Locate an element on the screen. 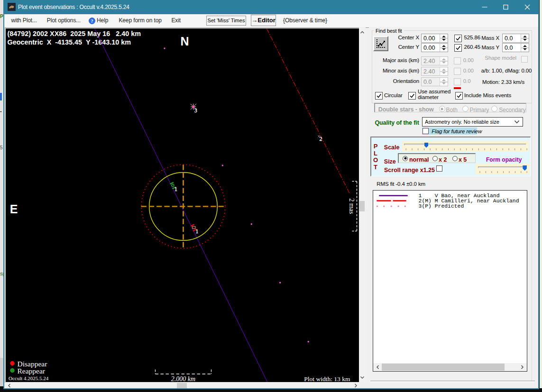  svg-text: 2.000 km is located at coordinates (183, 378).